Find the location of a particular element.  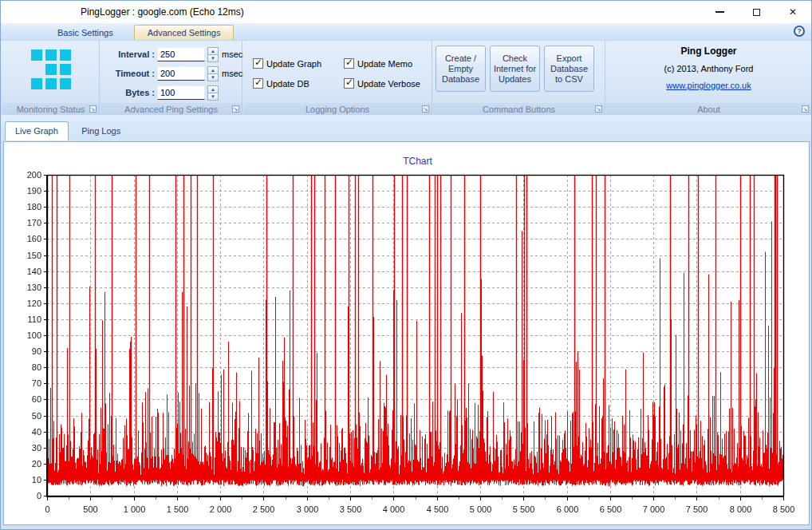

minimize-button is located at coordinates (719, 12).